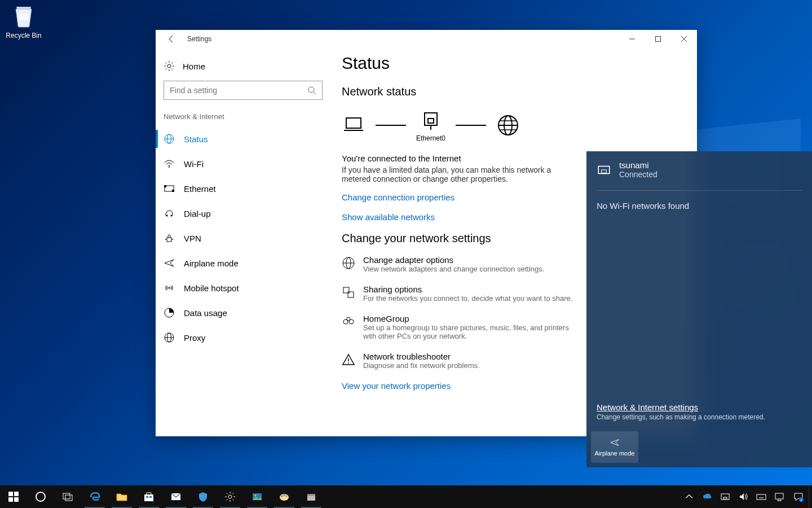  I want to click on network-tray-icon, so click(725, 497).